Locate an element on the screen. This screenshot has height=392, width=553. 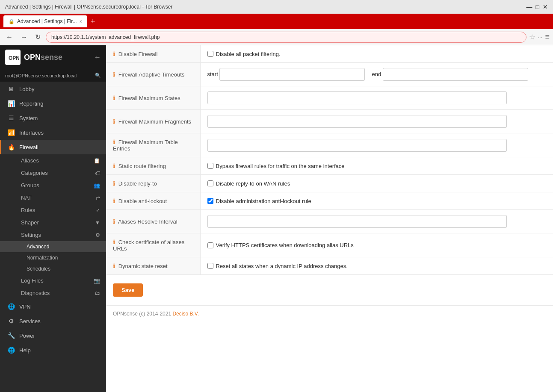
table-row-adaptive-timeouts: ℹ Firewall Adaptive Timeouts start end is located at coordinates (329, 74).